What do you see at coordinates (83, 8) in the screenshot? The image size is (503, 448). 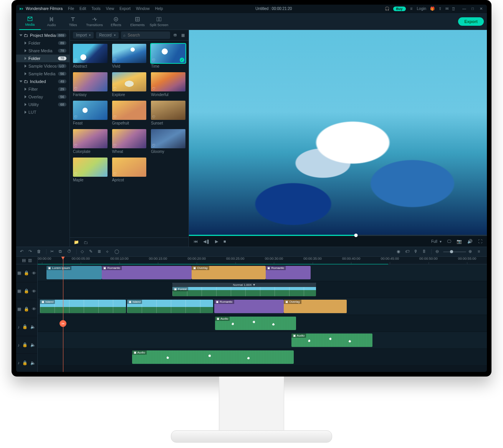 I see `menu-edit: Edit` at bounding box center [83, 8].